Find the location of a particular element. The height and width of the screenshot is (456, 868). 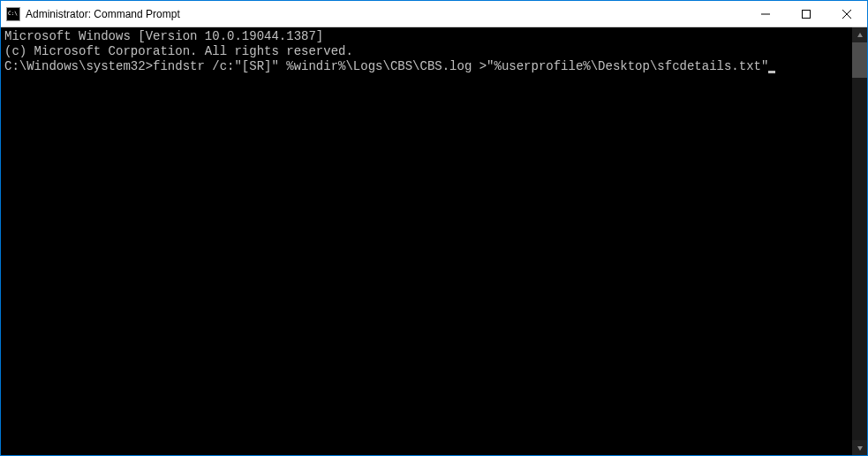

app-icon: C:\ is located at coordinates (13, 14).